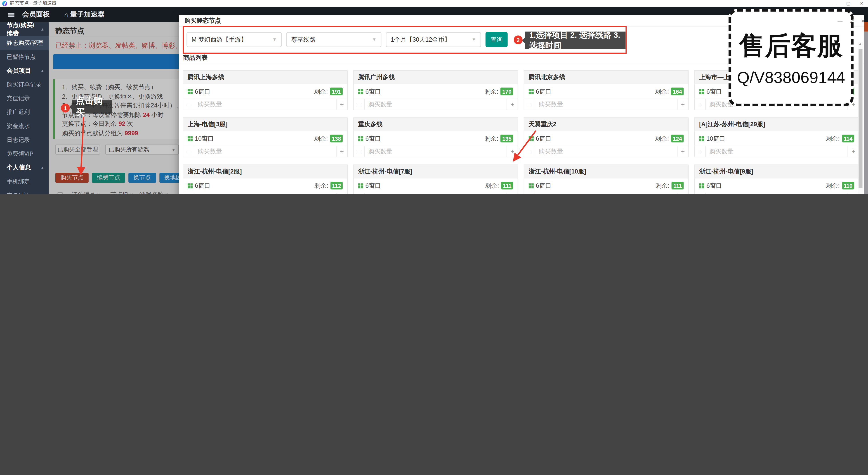  Describe the element at coordinates (5, 3) in the screenshot. I see `app-logo-icon` at that location.